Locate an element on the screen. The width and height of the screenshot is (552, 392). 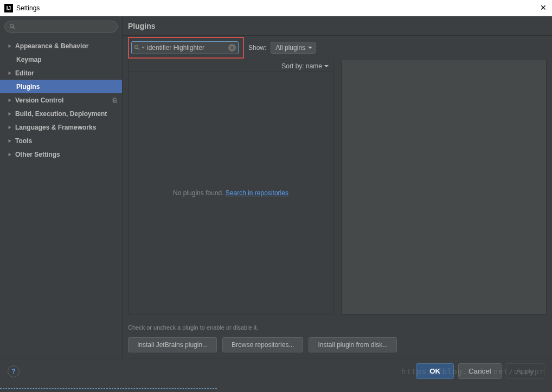
sidebar-item-label: Other Settings is located at coordinates (38, 155).